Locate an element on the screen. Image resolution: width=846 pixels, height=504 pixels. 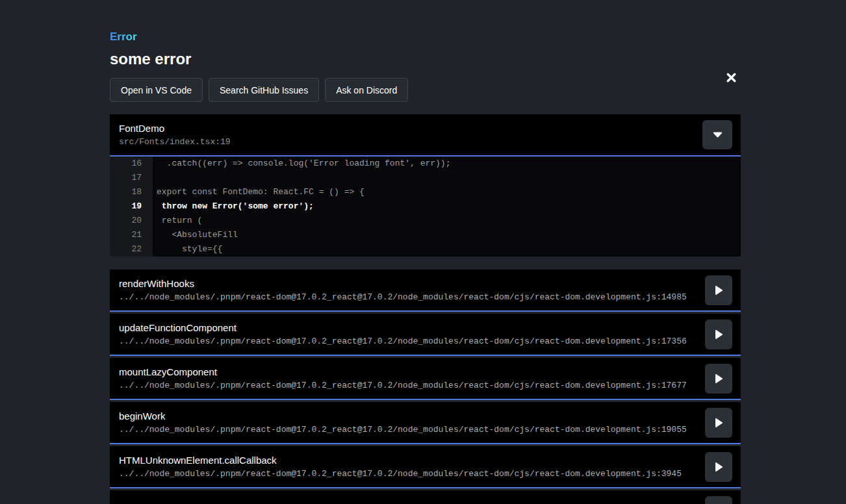
code-frame: 16 .catch((err) => console.log('Error lo… is located at coordinates (425, 207).